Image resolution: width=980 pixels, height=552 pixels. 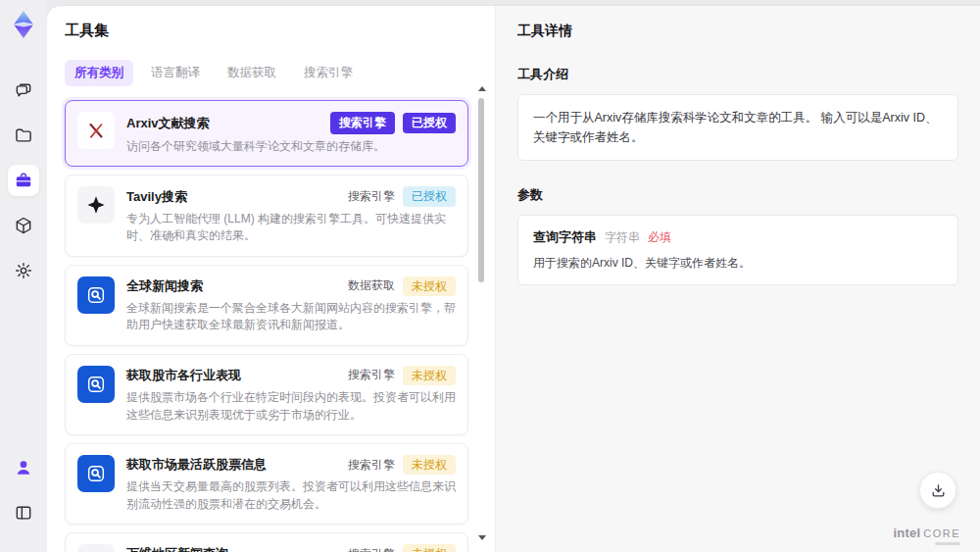 I want to click on tool-title: Arxiv文献搜索, so click(x=169, y=124).